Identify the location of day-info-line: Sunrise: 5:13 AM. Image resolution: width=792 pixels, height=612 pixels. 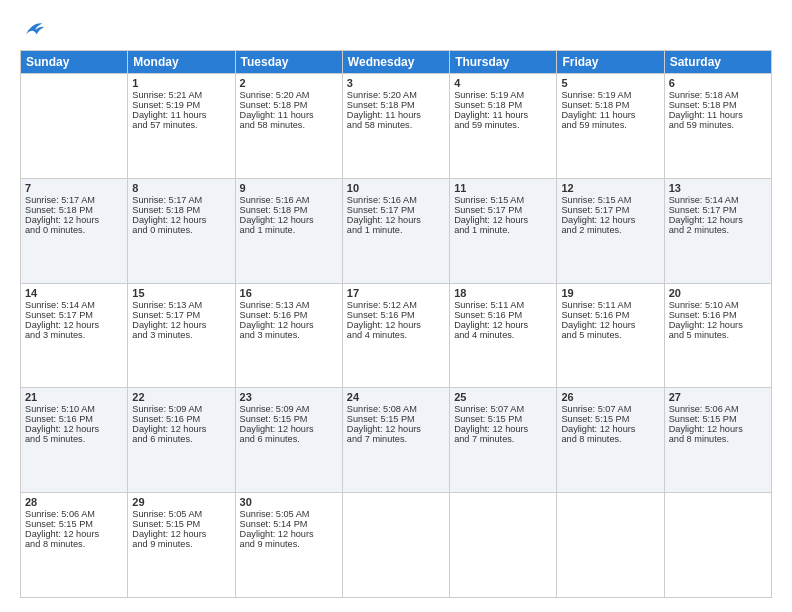
(181, 305).